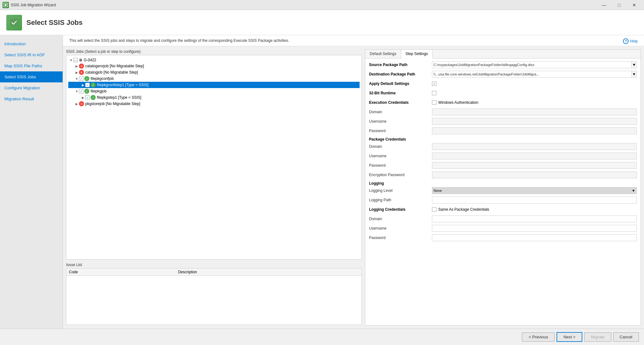 The image size is (644, 345). What do you see at coordinates (214, 79) in the screenshot?
I see `tree-node-filepkgconfjob: ▼ ✓ filepkgconfjob` at bounding box center [214, 79].